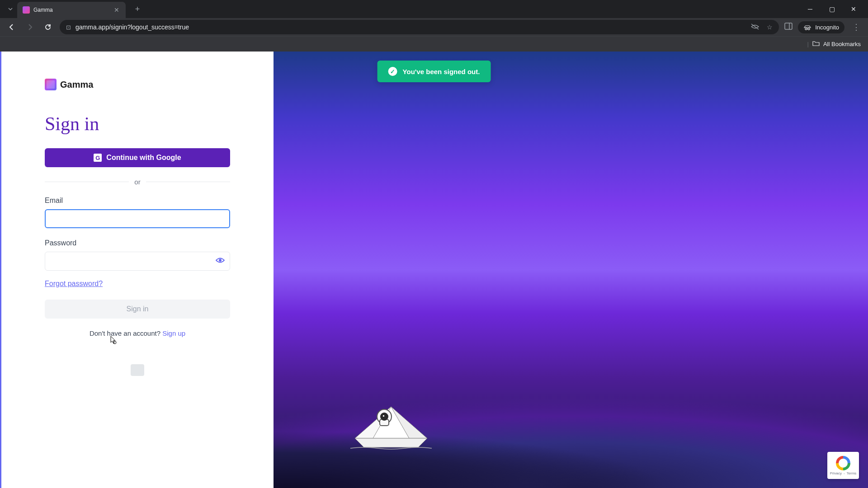 This screenshot has width=868, height=488. Describe the element at coordinates (834, 9) in the screenshot. I see `window-controls: ─ ▢ ✕` at that location.